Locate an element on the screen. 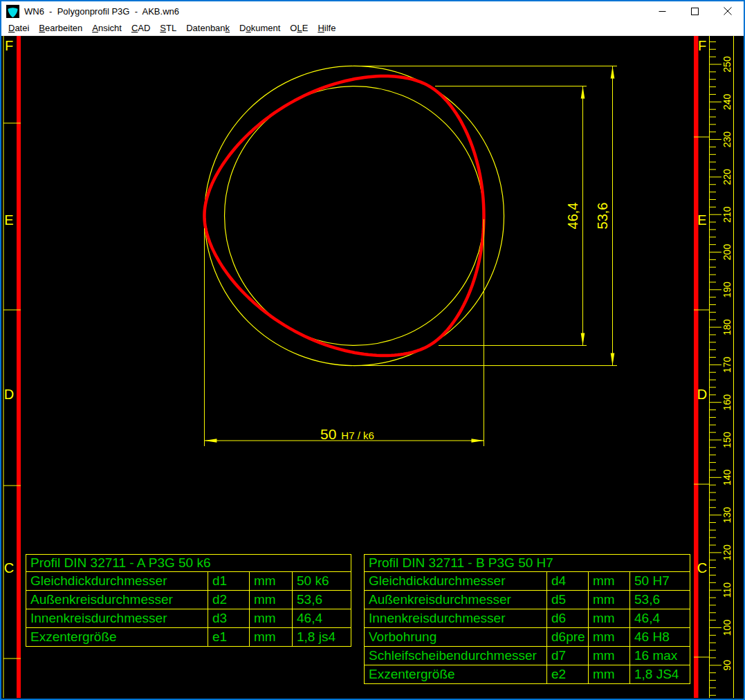  table-row: Vorbohrungd6premm46 H8 is located at coordinates (527, 638).